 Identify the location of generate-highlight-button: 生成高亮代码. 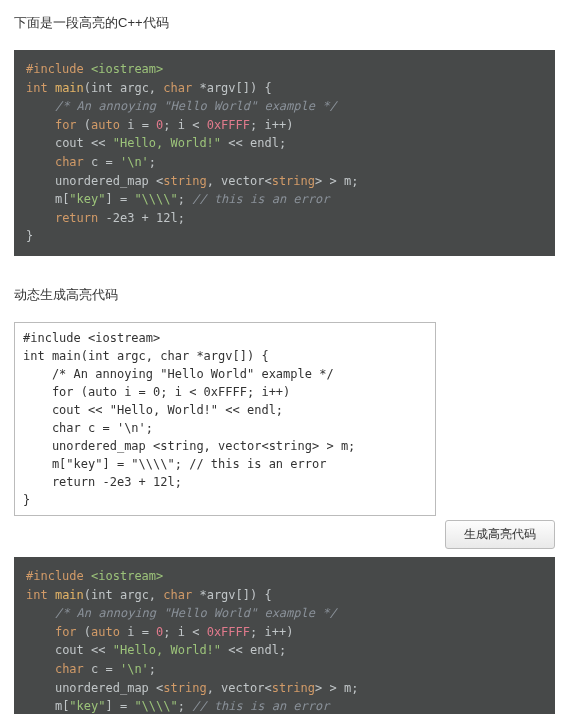
(500, 534).